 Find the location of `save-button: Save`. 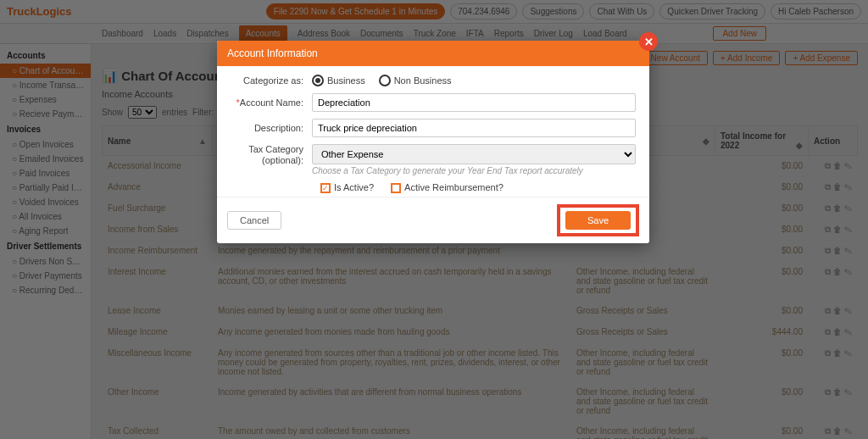

save-button: Save is located at coordinates (598, 220).